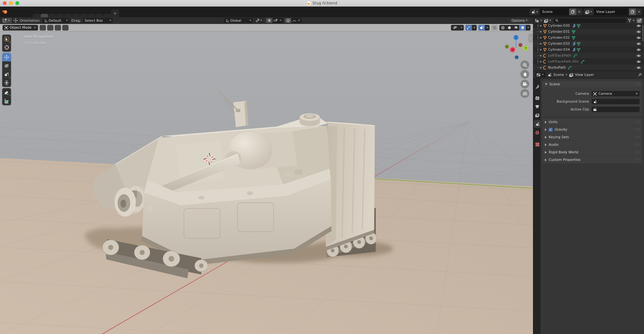 The height and width of the screenshot is (334, 644). I want to click on gizmos-toggle, so click(471, 28).